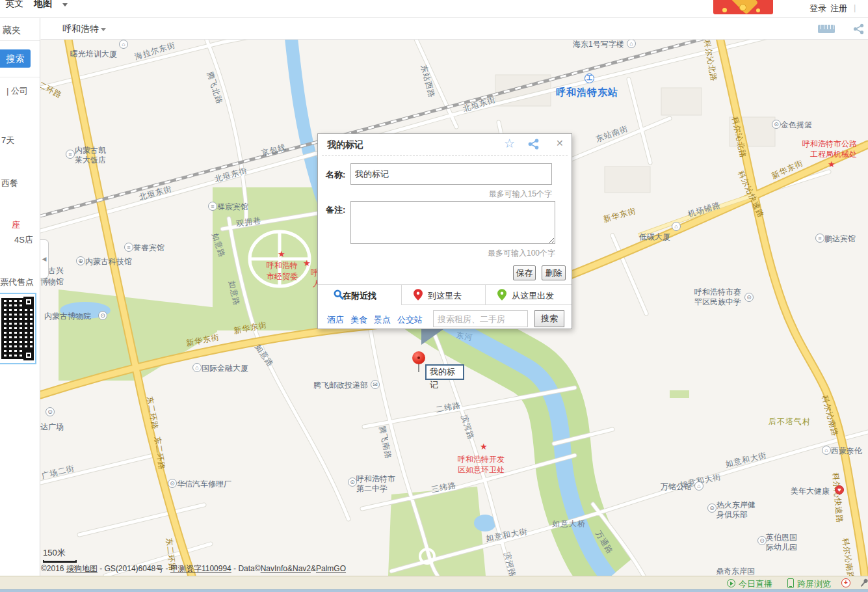 The width and height of the screenshot is (868, 592). Describe the element at coordinates (846, 583) in the screenshot. I see `browser-plugin-icon: +` at that location.